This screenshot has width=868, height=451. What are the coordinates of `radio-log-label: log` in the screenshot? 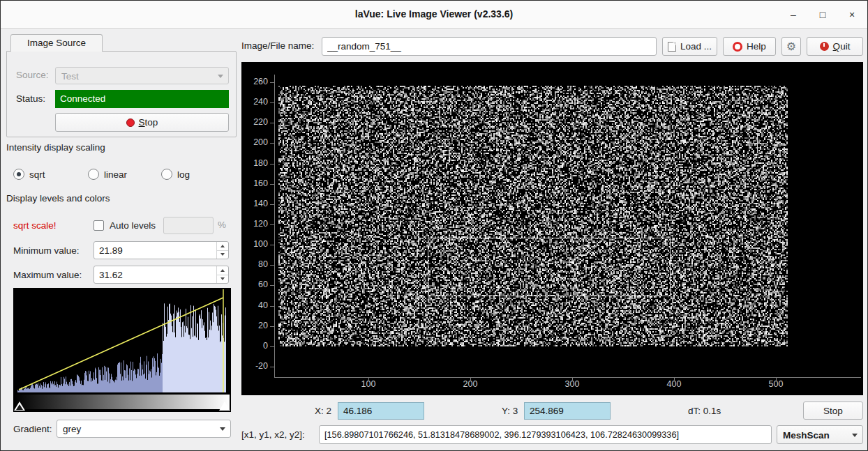 It's located at (184, 174).